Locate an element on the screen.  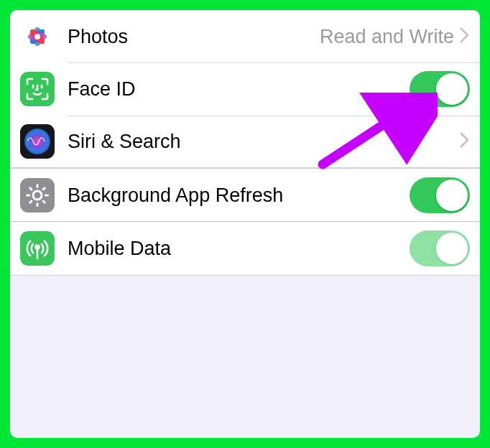
photos-icon is located at coordinates (37, 37).